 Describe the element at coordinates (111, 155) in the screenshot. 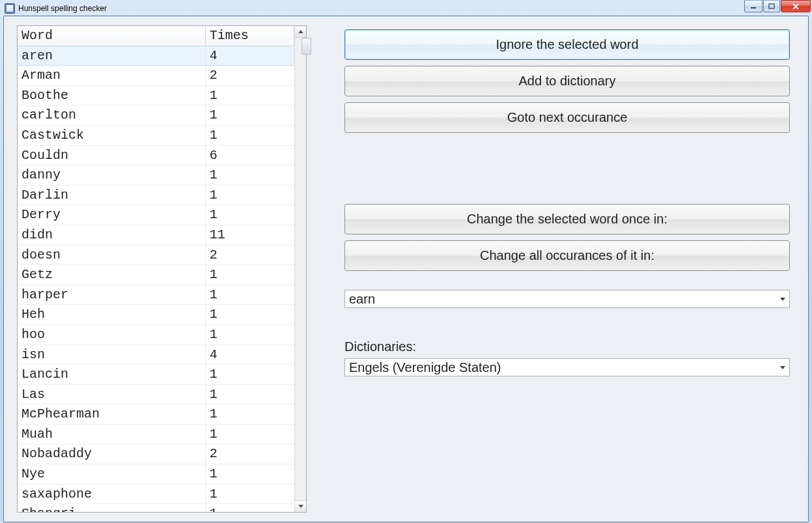

I see `cell-word: Couldn` at that location.